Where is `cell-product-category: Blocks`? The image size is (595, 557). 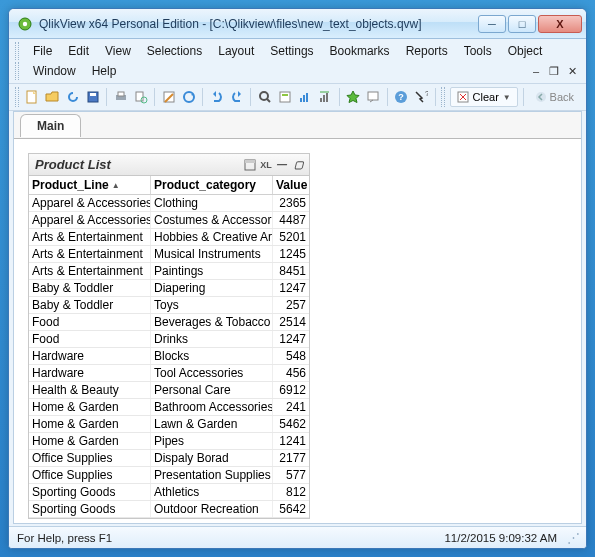 cell-product-category: Blocks is located at coordinates (212, 356).